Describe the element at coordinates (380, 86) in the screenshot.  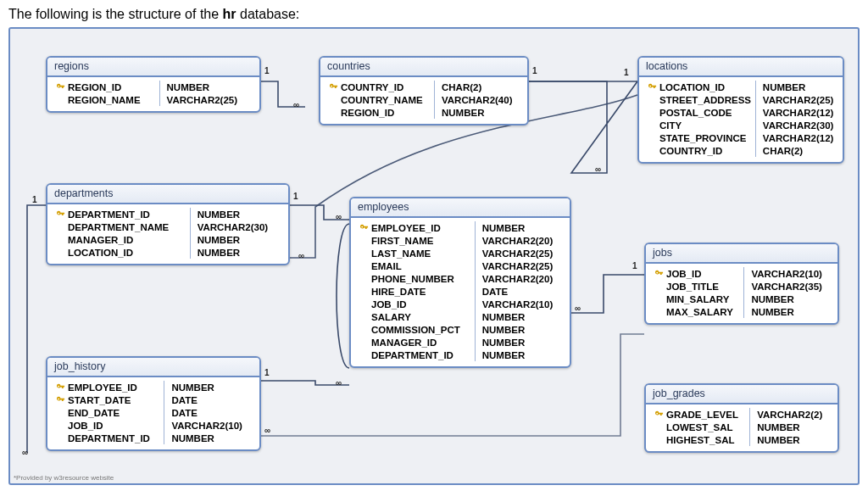
I see `column-name: COUNTRY_ID` at that location.